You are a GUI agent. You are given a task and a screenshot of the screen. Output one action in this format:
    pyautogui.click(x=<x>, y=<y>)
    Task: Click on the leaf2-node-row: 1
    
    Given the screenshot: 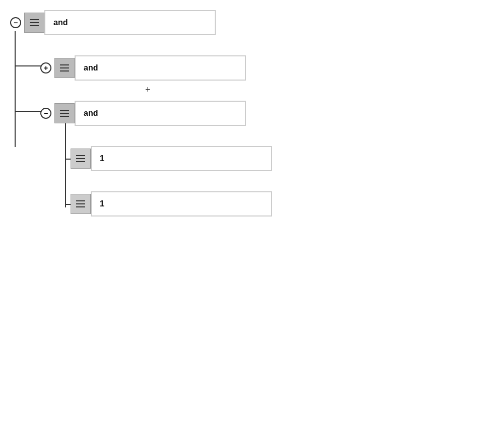 What is the action you would take?
    pyautogui.click(x=171, y=204)
    